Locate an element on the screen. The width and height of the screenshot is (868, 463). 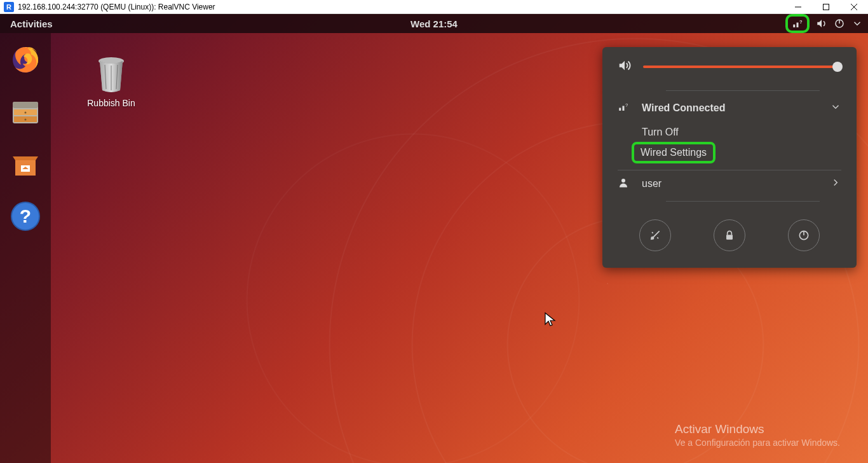
annotation-highlight-network: ? is located at coordinates (797, 24).